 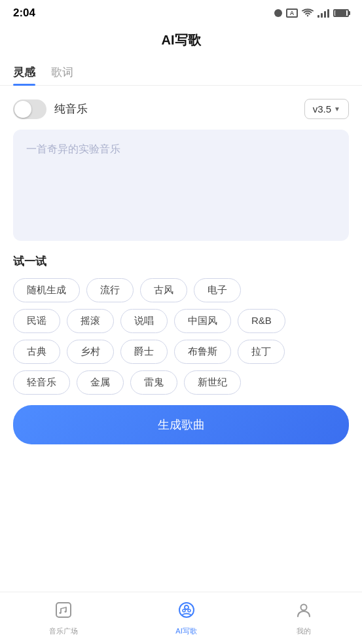 I want to click on tag-jazz: 爵士, so click(x=144, y=352).